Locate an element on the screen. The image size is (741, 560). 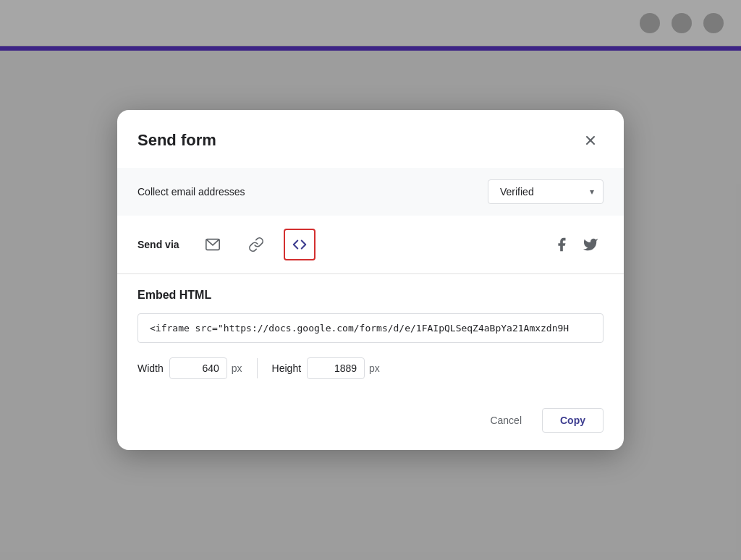
width-label: Width is located at coordinates (151, 368).